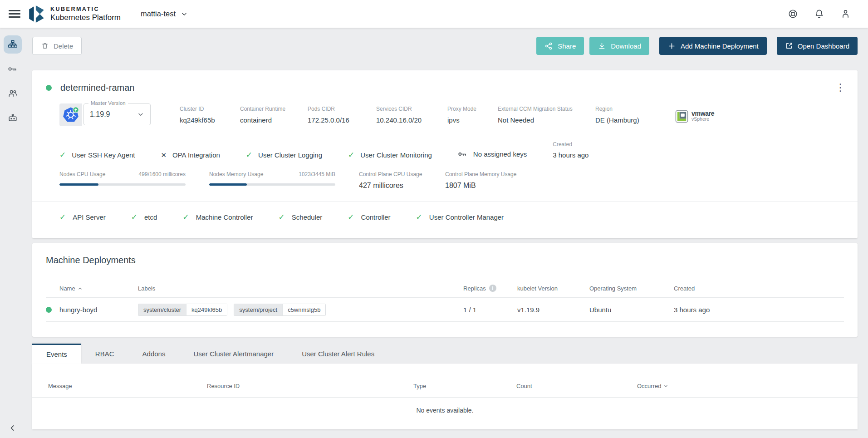 This screenshot has height=438, width=868. Describe the element at coordinates (13, 118) in the screenshot. I see `nav-service-accounts-icon` at that location.